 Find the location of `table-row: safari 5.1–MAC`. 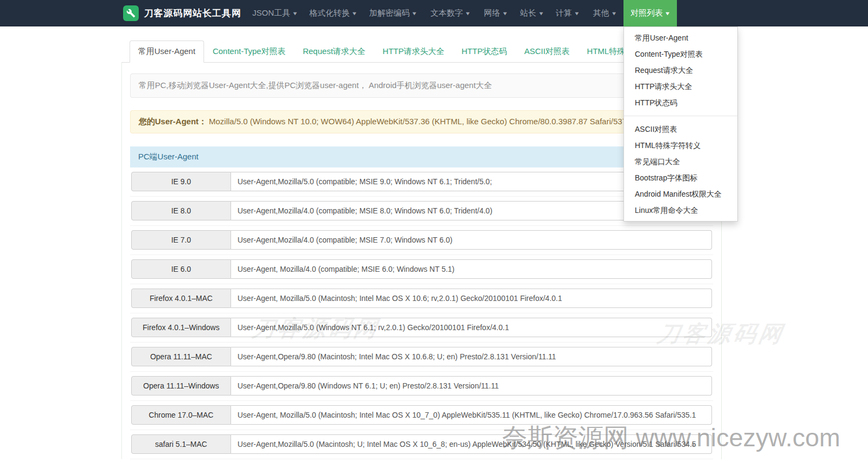

table-row: safari 5.1–MAC is located at coordinates (422, 445).